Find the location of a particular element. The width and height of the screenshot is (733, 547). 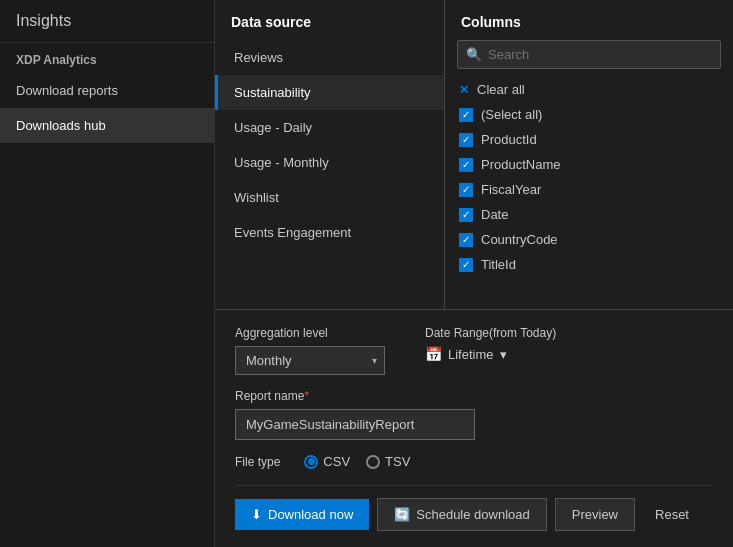

radio-circle-csv is located at coordinates (311, 462).